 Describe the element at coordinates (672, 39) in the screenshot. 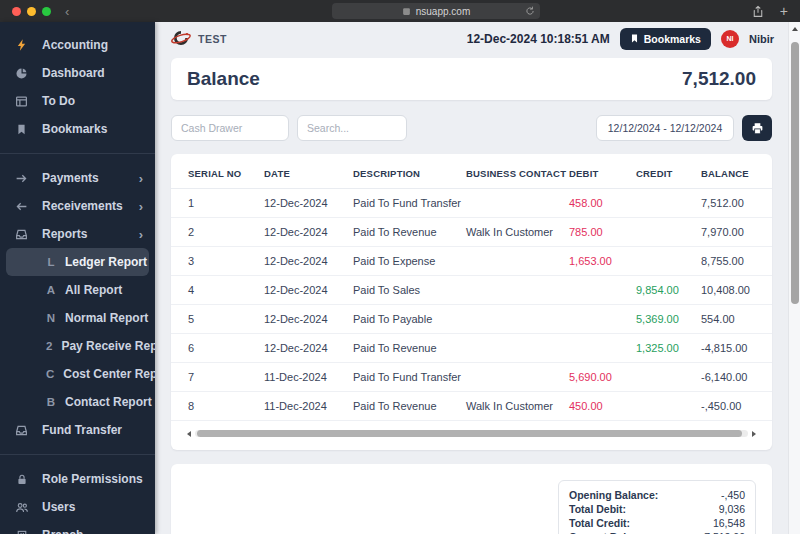

I see `bookmarks-button-label: Bookmarks` at that location.